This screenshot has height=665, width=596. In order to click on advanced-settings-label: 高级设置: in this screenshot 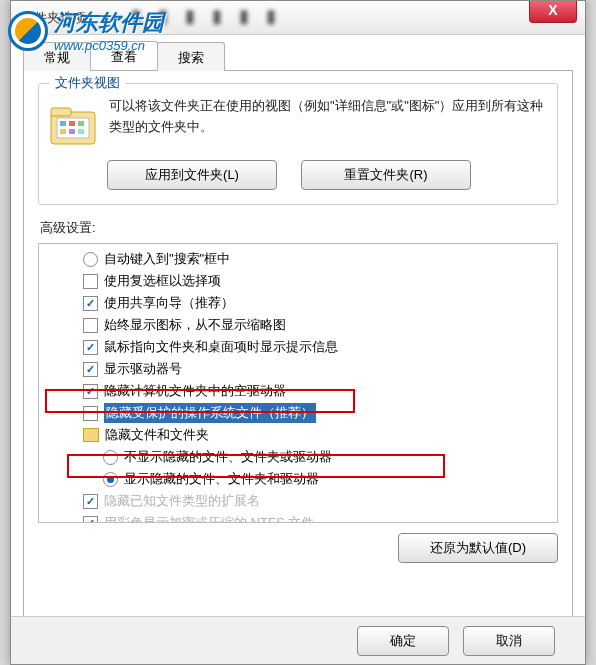, I will do `click(299, 228)`.